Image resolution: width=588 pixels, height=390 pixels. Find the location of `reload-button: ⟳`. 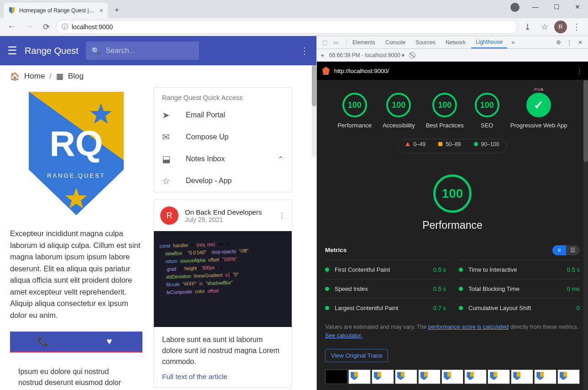

reload-button: ⟳ is located at coordinates (46, 27).